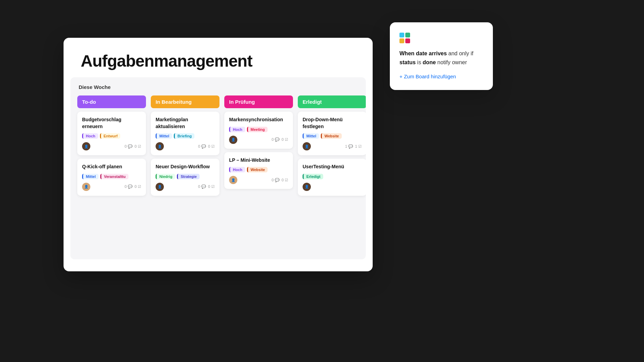 The width and height of the screenshot is (644, 362). Describe the element at coordinates (166, 177) in the screenshot. I see `tag-niedrig: Niedrig` at that location.